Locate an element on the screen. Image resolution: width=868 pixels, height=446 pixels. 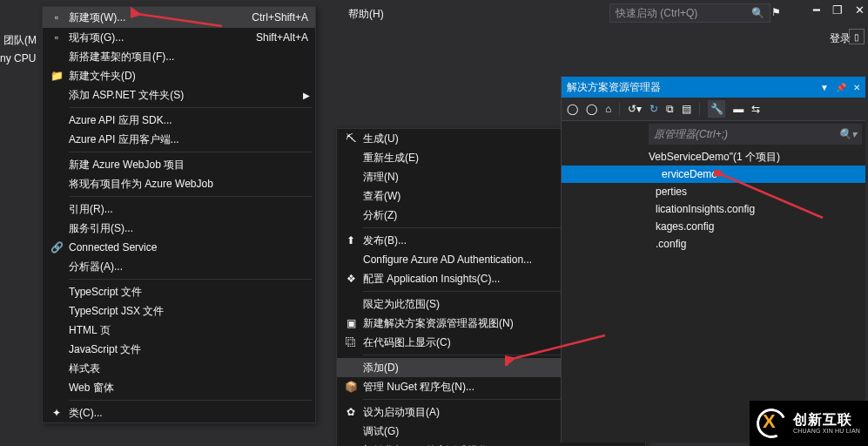
chevron-right-icon: ▶ is located at coordinates (306, 96).